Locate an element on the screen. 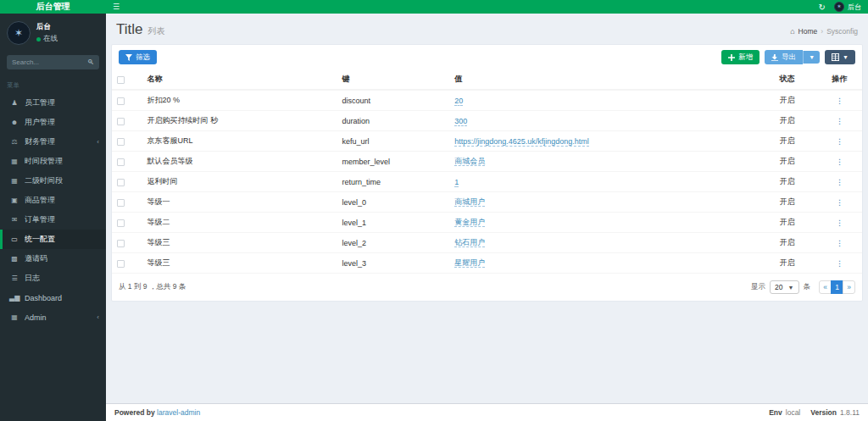 This screenshot has width=868, height=421. navbar-user-menu: ✶ 后台 is located at coordinates (848, 7).